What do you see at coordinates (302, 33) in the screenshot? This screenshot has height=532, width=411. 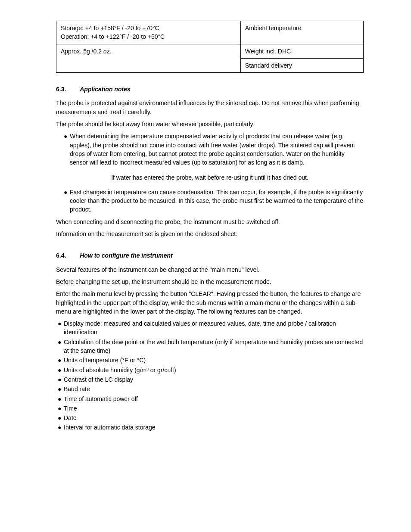 I see `cell-ambient-label: Ambient temperature` at bounding box center [302, 33].